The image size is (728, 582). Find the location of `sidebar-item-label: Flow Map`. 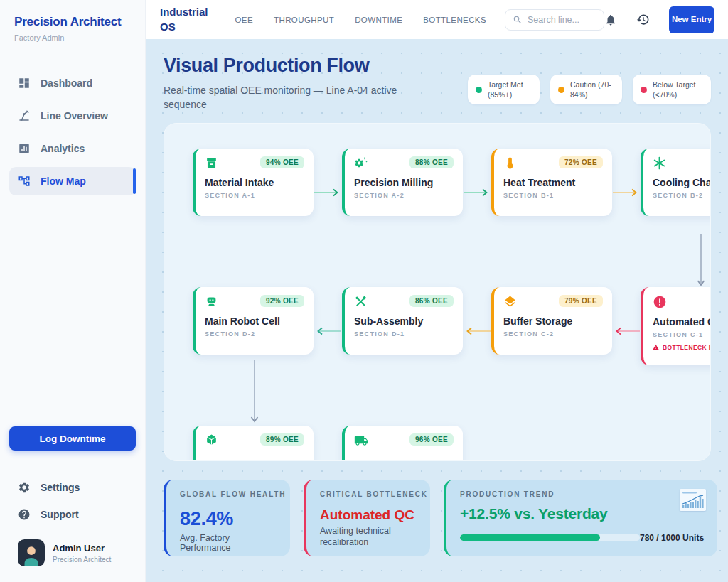

sidebar-item-label: Flow Map is located at coordinates (63, 181).